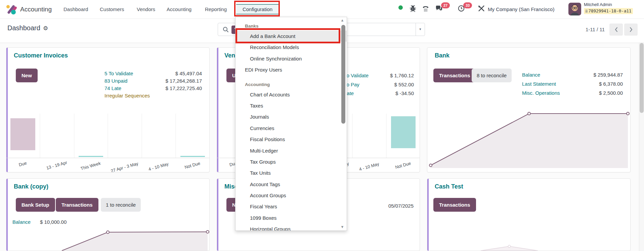 This screenshot has height=251, width=644. Describe the element at coordinates (36, 205) in the screenshot. I see `bank-setup-button: Bank Setup` at that location.